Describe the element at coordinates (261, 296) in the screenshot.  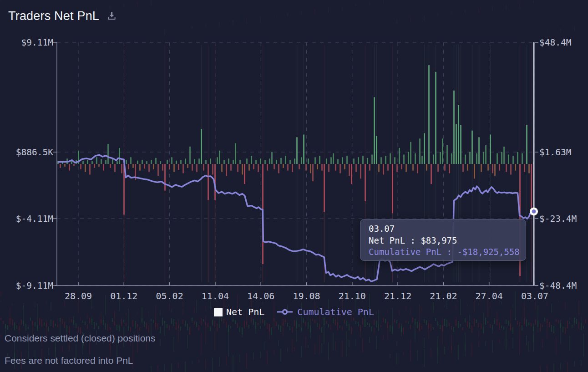
I see `x-axis-tick-label: 14.06` at that location.